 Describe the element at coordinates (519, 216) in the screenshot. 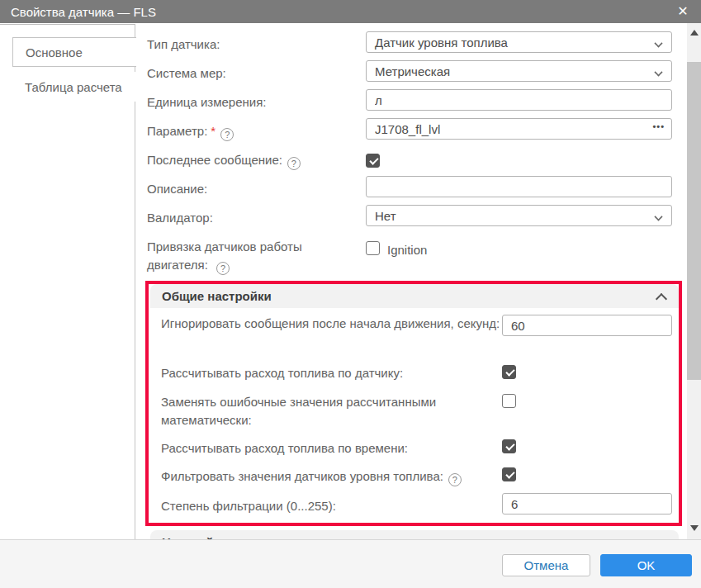

I see `validator-select: Нет` at that location.